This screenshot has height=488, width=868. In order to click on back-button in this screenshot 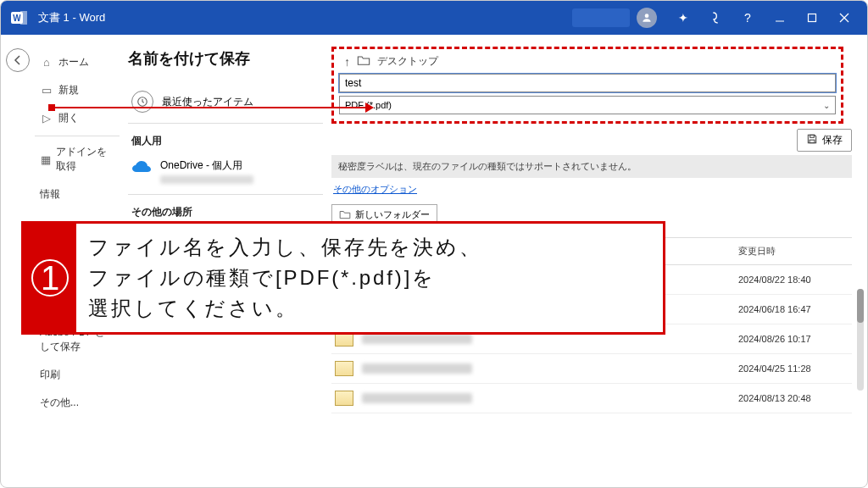, I will do `click(18, 60)`.